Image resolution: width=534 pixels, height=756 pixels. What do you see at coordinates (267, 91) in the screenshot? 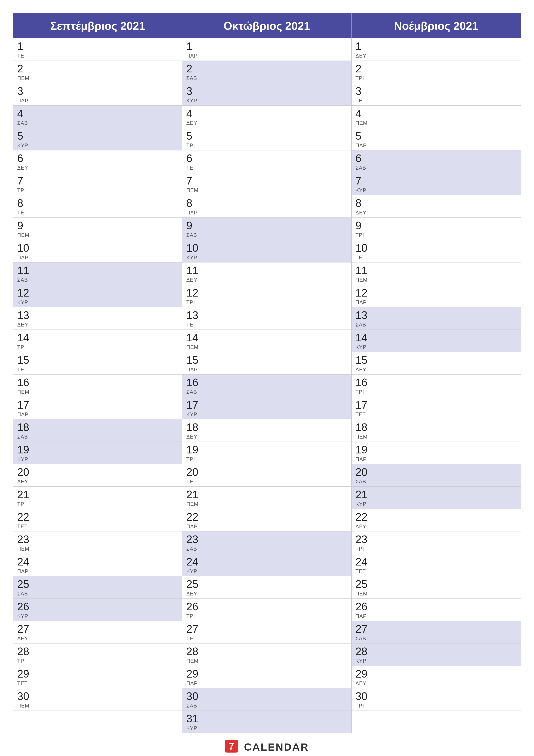
I see `day-number: 3` at bounding box center [267, 91].